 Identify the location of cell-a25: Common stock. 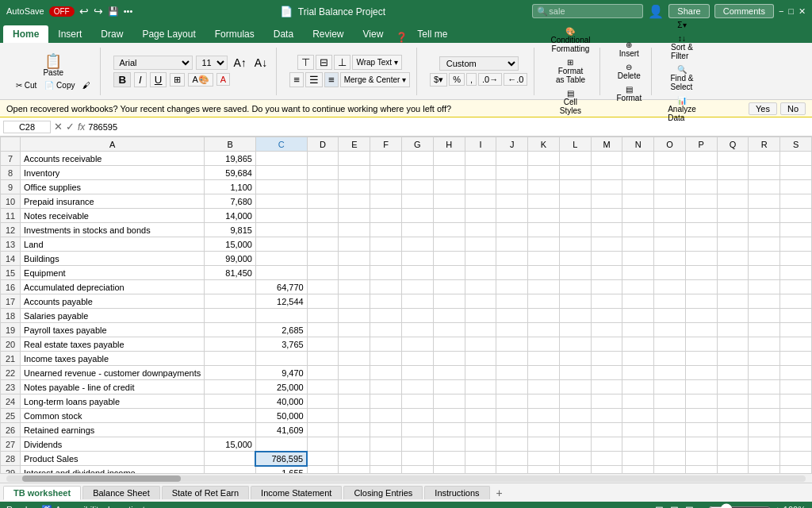
(113, 416).